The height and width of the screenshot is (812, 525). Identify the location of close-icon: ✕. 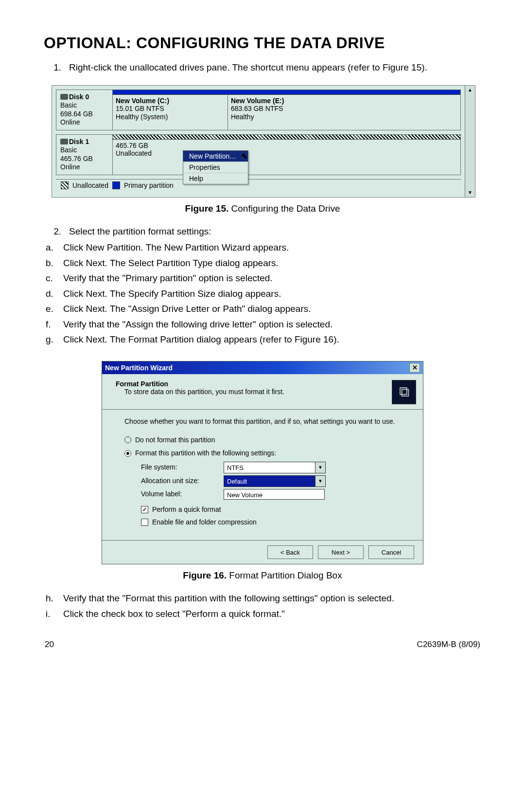
(415, 368).